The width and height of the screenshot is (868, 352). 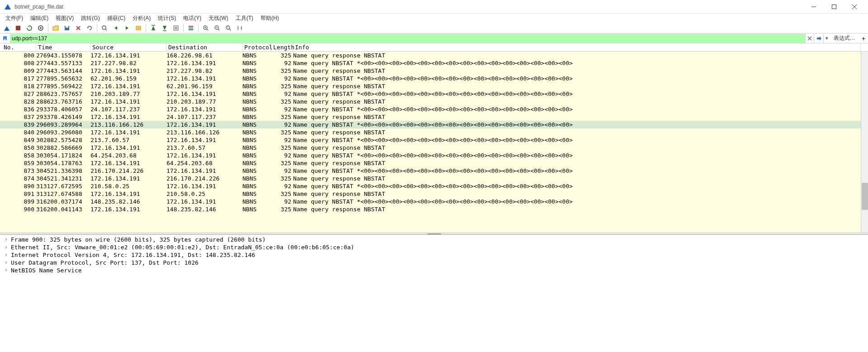 What do you see at coordinates (204, 47) in the screenshot?
I see `col-destination: Destination` at bounding box center [204, 47].